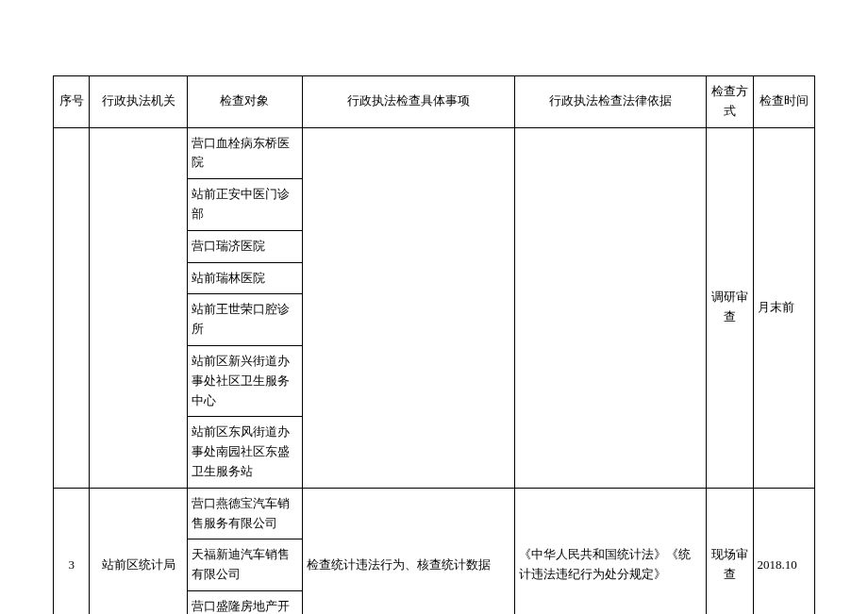  Describe the element at coordinates (245, 602) in the screenshot. I see `cell-target: 营口盛隆房地产开发有限公司` at that location.